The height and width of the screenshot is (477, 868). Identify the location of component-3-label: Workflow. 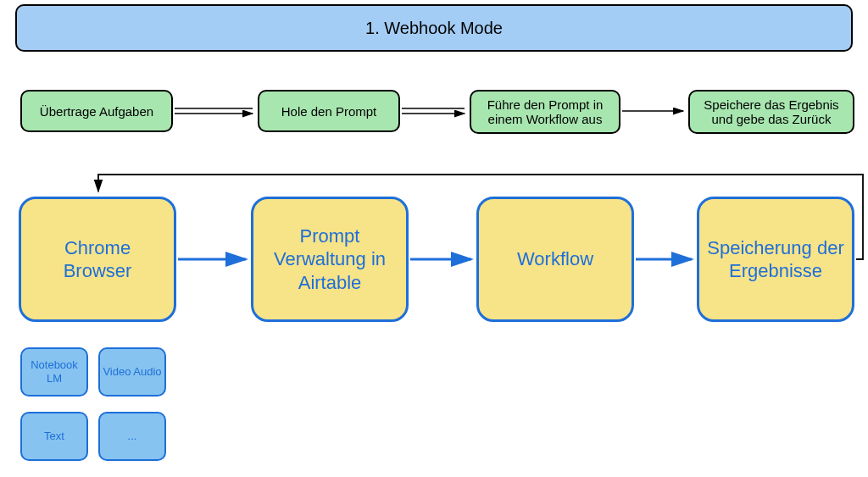
(555, 259).